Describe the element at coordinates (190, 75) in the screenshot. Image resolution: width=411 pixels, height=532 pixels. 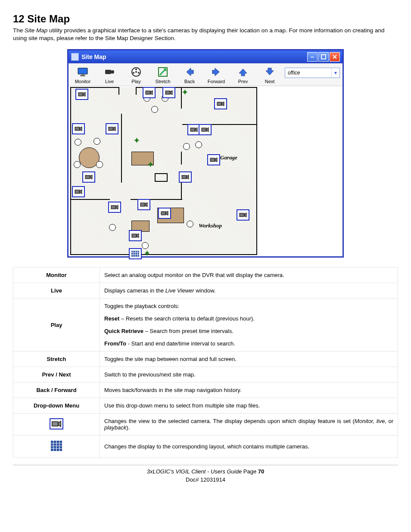
I see `back-button: Back` at that location.